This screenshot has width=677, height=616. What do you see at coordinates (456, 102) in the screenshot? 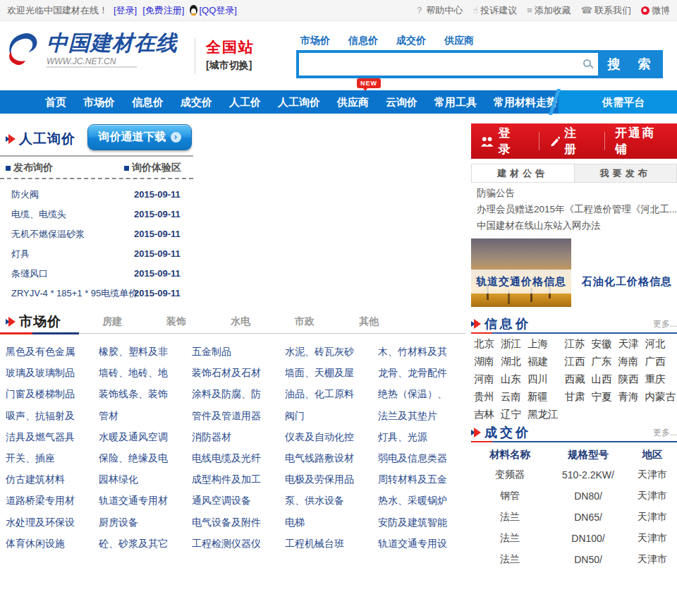
I see `nav-item: 常用工具` at bounding box center [456, 102].